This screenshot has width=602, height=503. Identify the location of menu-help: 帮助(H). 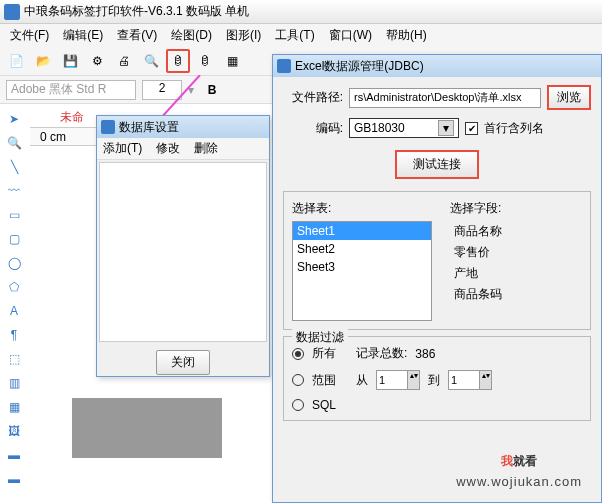
(406, 36).